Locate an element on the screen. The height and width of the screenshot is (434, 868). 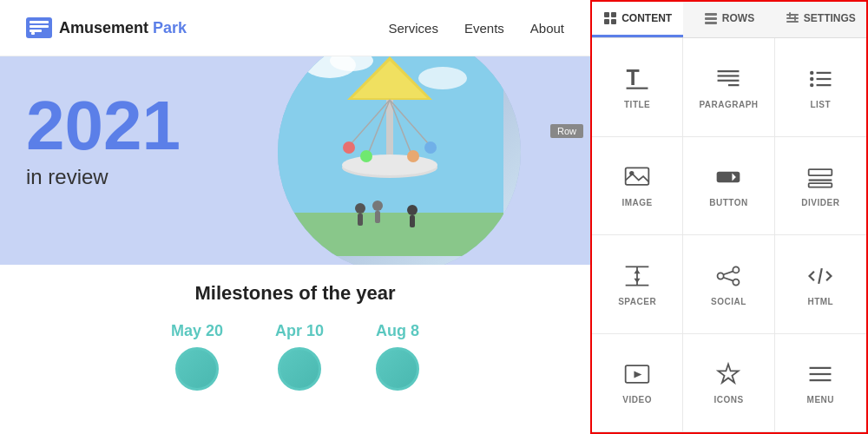
site-logo: Amusement Park is located at coordinates (106, 28).